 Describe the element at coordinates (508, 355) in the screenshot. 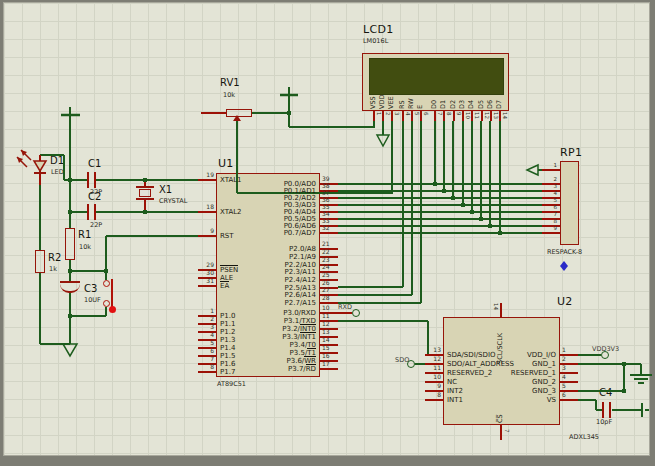

I see `pin-label: VDD_I/O` at that location.